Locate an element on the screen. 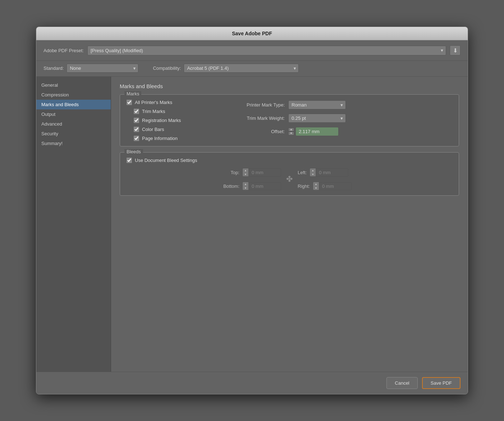 The image size is (504, 421). printer-mark-type-row: Printer Mark Type: Roman Default ▼ is located at coordinates (342, 105).